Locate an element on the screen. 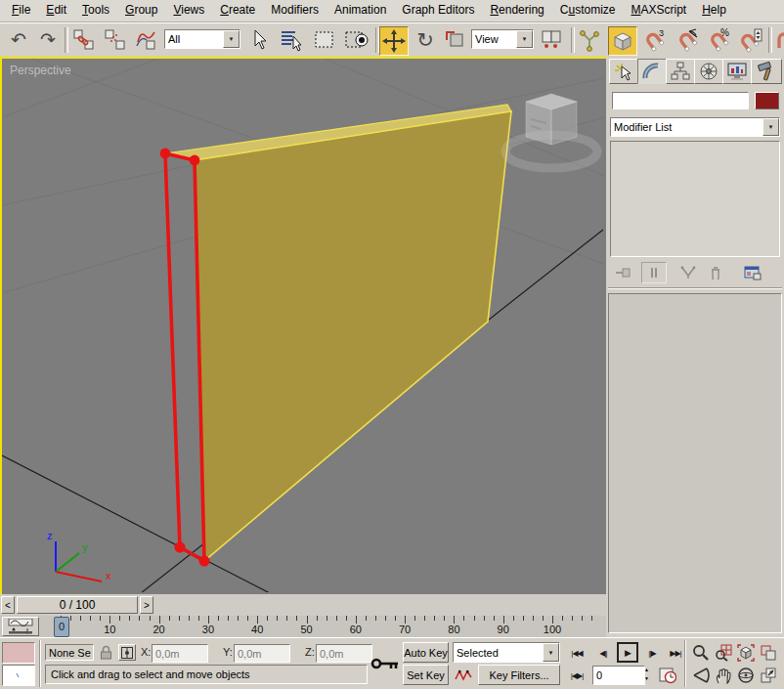 The width and height of the screenshot is (784, 689). x-coordinate-field is located at coordinates (180, 653).